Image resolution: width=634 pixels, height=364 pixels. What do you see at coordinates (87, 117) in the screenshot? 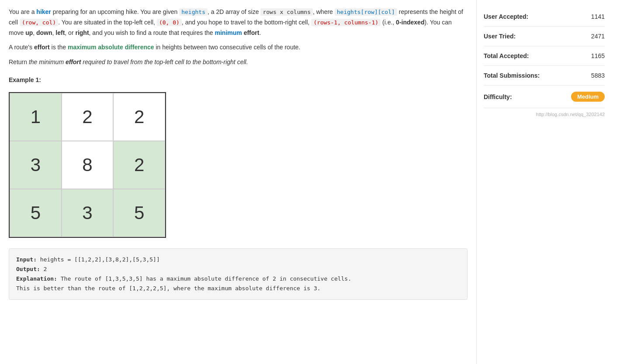
I see `grid-row-0: 1 2 2` at bounding box center [87, 117].